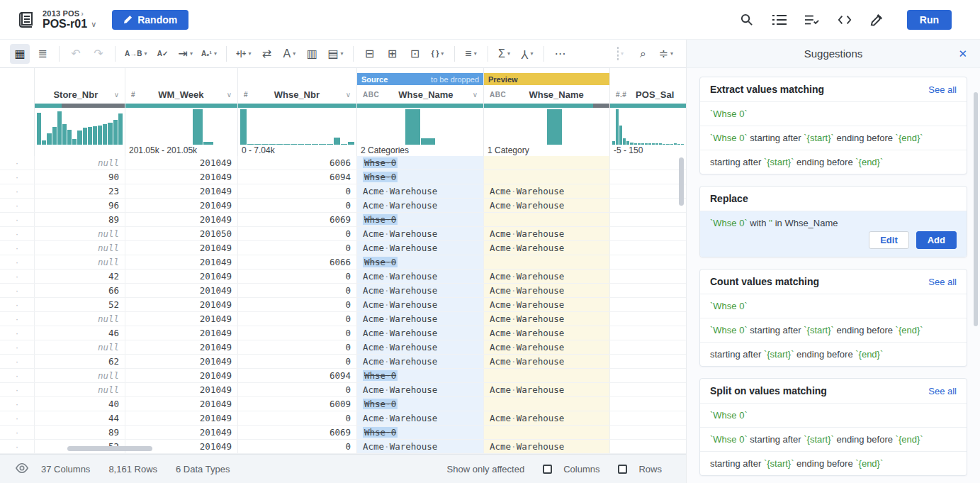 The height and width of the screenshot is (483, 980). What do you see at coordinates (682, 182) in the screenshot?
I see `vertical-scrollbar` at bounding box center [682, 182].